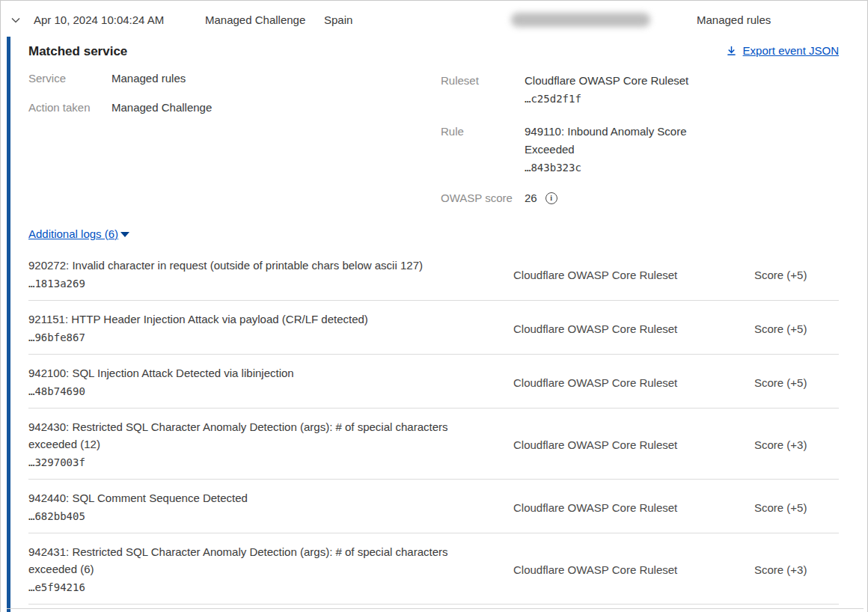 This screenshot has height=612, width=868. Describe the element at coordinates (78, 52) in the screenshot. I see `section-title: Matched service` at that location.